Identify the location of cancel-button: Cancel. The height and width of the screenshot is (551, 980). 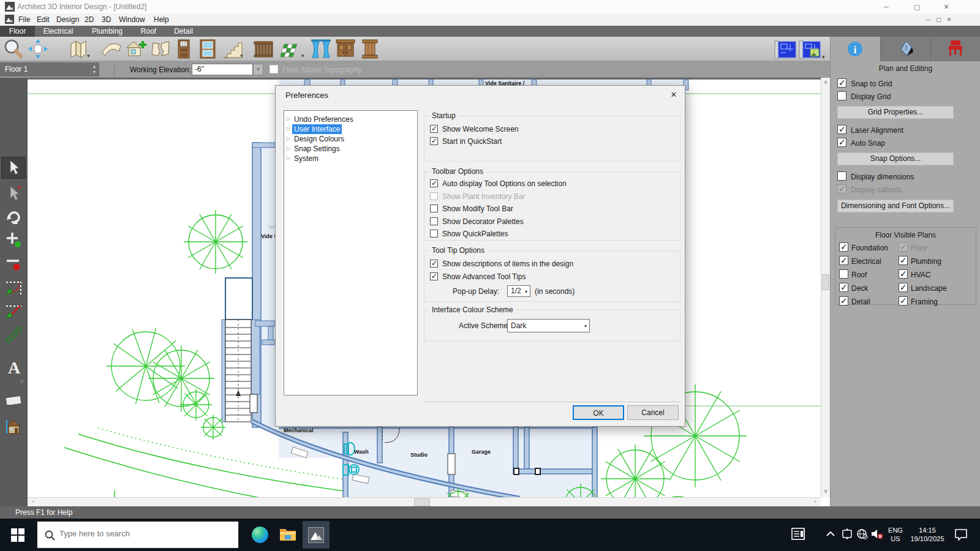
(653, 413).